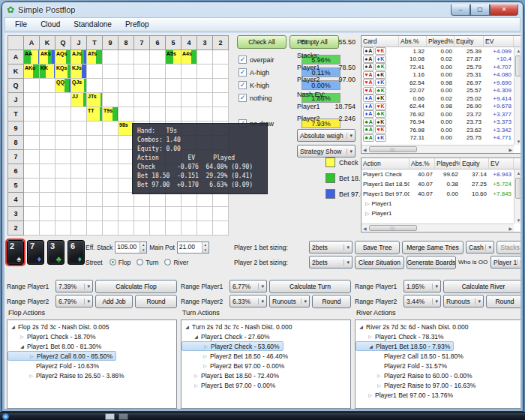 This screenshot has height=420, width=525. I want to click on col-equity: Equity, so click(470, 41).